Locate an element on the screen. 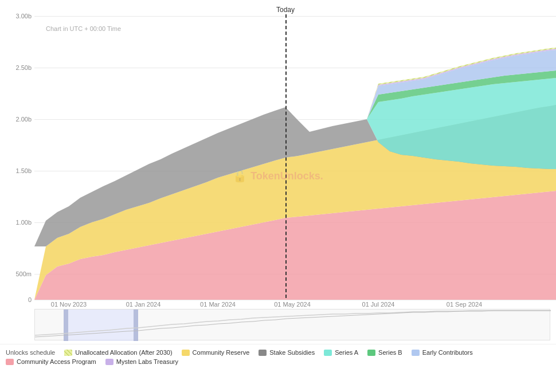  navigator-minimap is located at coordinates (293, 326).